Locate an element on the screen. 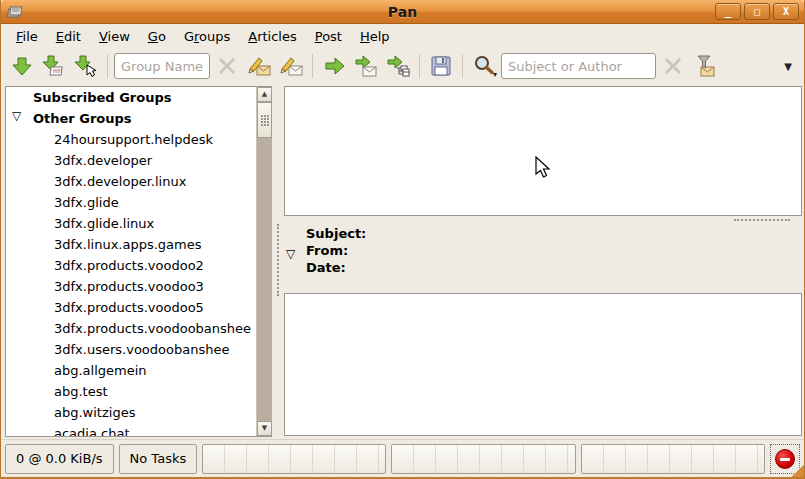 The width and height of the screenshot is (805, 479). menu-view: View is located at coordinates (114, 36).